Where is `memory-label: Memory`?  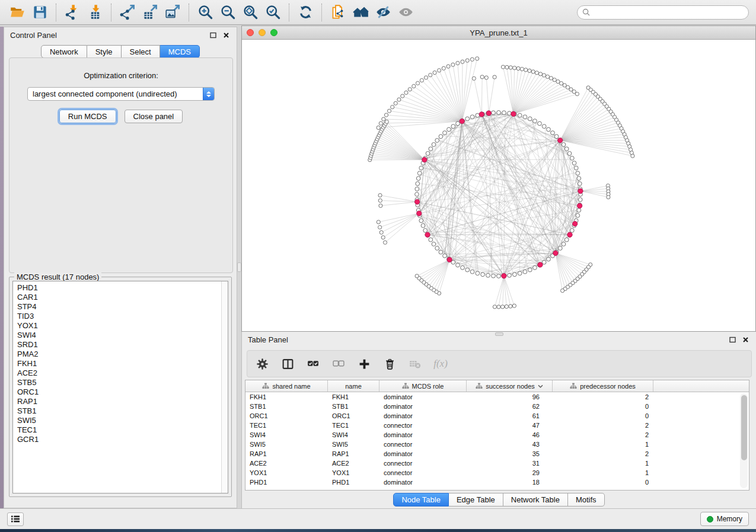
memory-label: Memory is located at coordinates (729, 519).